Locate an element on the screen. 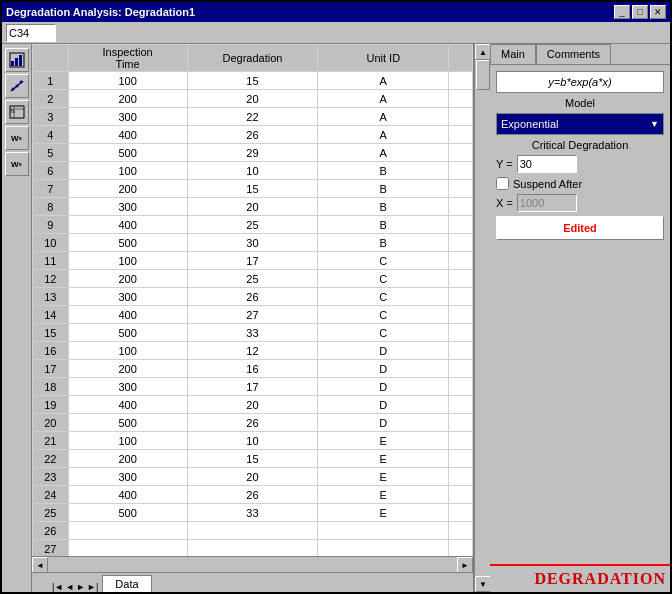  cell-degradation: 27 is located at coordinates (252, 315).